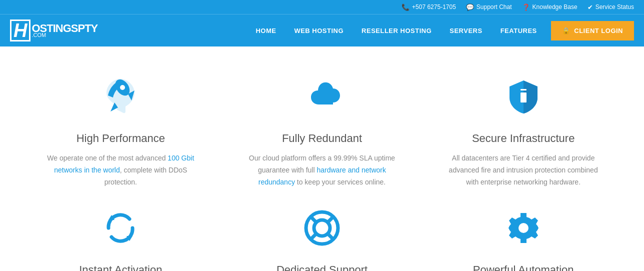 The image size is (644, 271). Describe the element at coordinates (555, 7) in the screenshot. I see `knowledge-base-label: Knowledge Base` at that location.